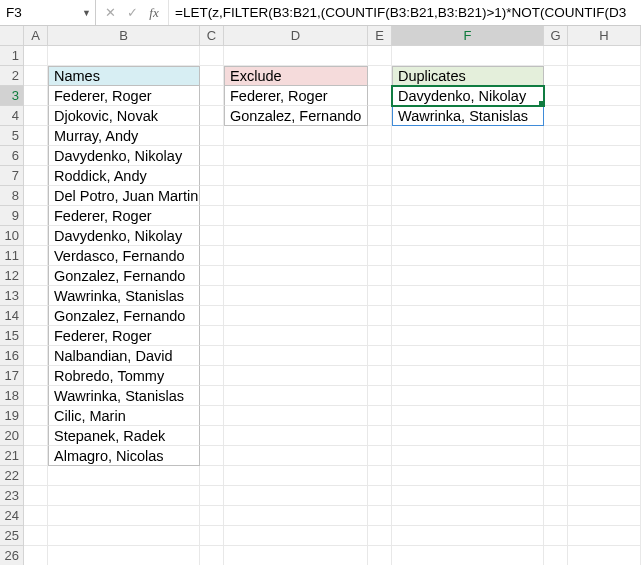 The height and width of the screenshot is (565, 641). Describe the element at coordinates (296, 516) in the screenshot. I see `cell-D24` at that location.